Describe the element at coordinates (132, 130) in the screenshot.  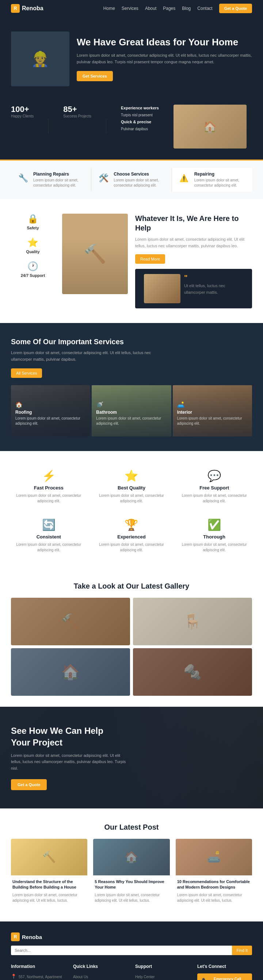
I see `stats-bar: 100+ Happy Clients 85+ Success Projects …` at that location.